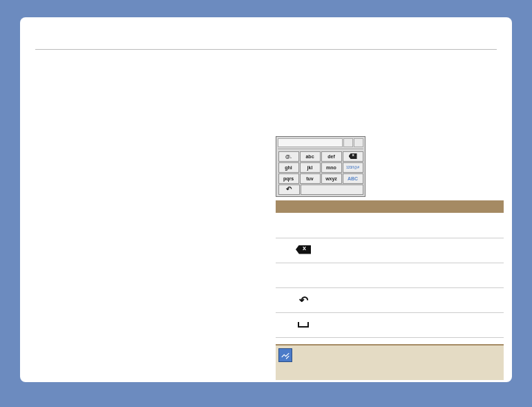  What do you see at coordinates (303, 300) in the screenshot?
I see `row-4-icon: ↶` at bounding box center [303, 300].